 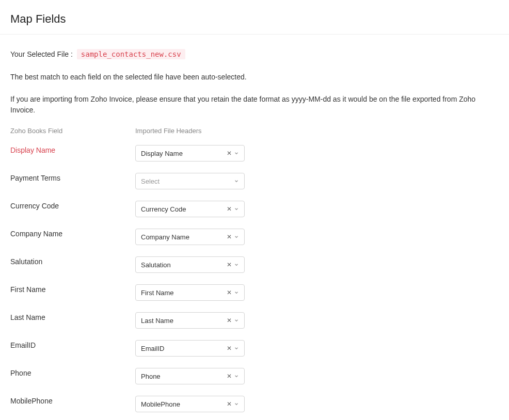 I want to click on select-value: Last Name, so click(x=157, y=321).